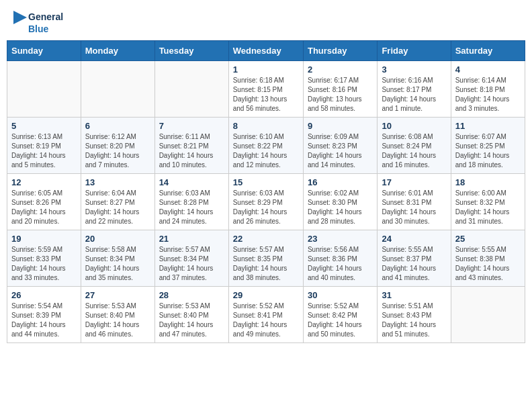  Describe the element at coordinates (414, 70) in the screenshot. I see `day-number: 3` at that location.